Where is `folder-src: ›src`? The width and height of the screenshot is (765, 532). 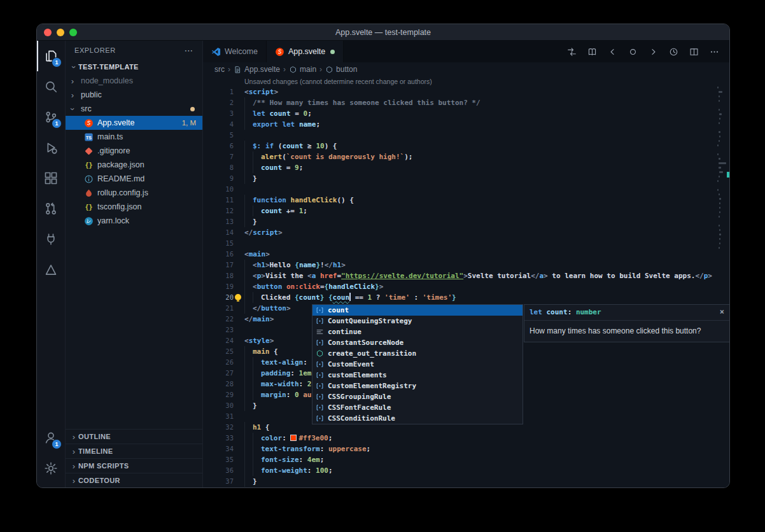 folder-src: ›src is located at coordinates (134, 109).